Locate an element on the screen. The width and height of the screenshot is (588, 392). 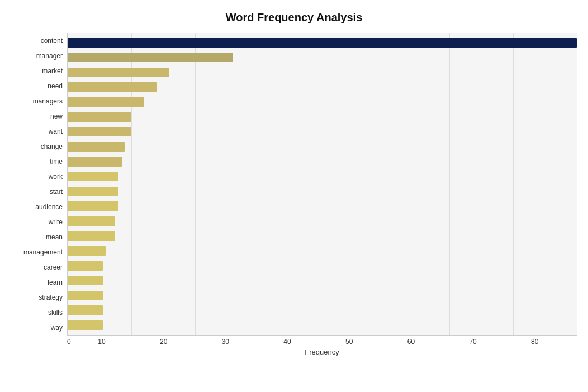
y-label: want is located at coordinates (37, 131).